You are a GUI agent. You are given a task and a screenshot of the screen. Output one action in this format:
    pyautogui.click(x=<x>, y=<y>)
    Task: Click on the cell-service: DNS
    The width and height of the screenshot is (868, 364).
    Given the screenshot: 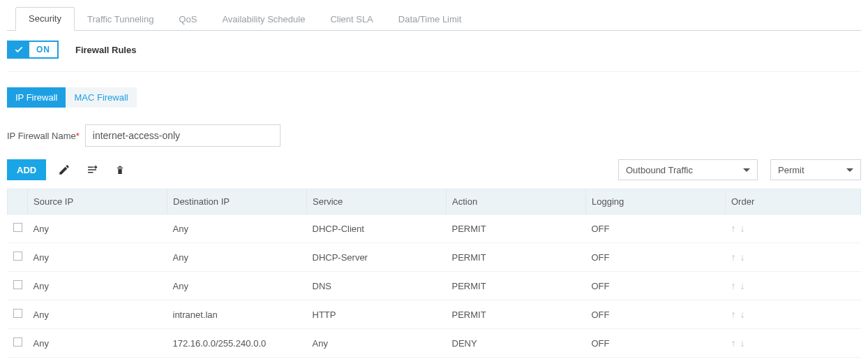 What is the action you would take?
    pyautogui.click(x=377, y=286)
    